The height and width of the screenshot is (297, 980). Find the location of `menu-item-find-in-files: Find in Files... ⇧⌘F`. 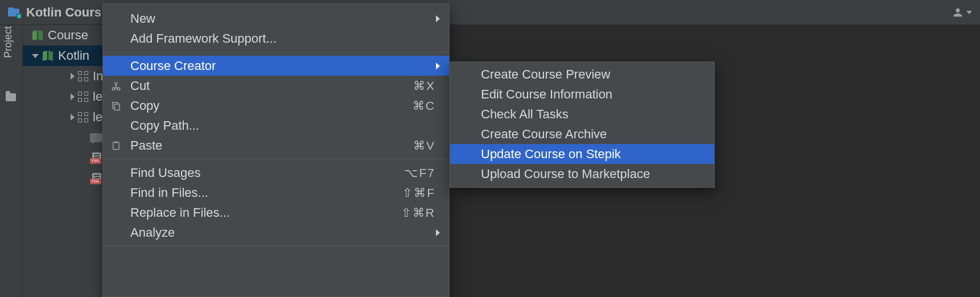

menu-item-find-in-files: Find in Files... ⇧⌘F is located at coordinates (276, 192).